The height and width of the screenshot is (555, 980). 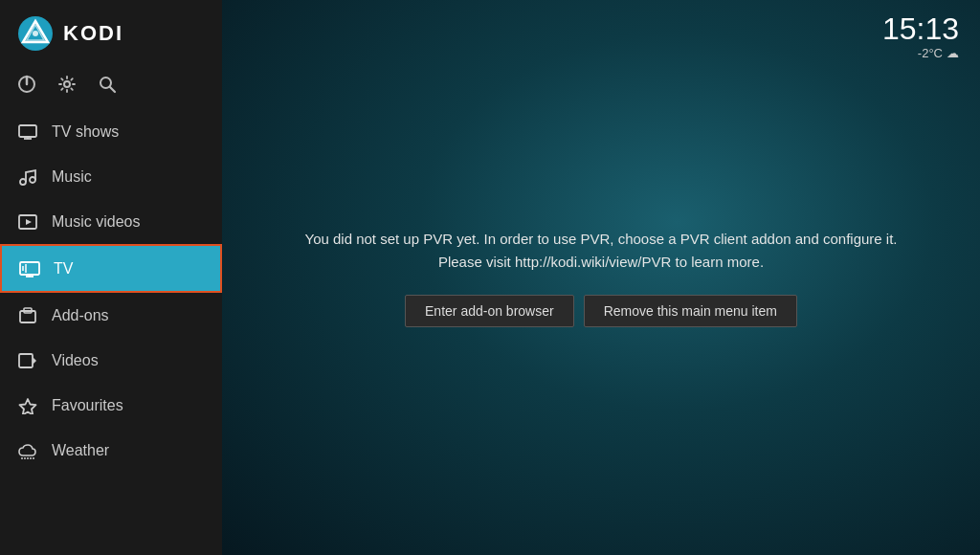 I want to click on nav-item-music-videos: Music videos, so click(x=111, y=222).